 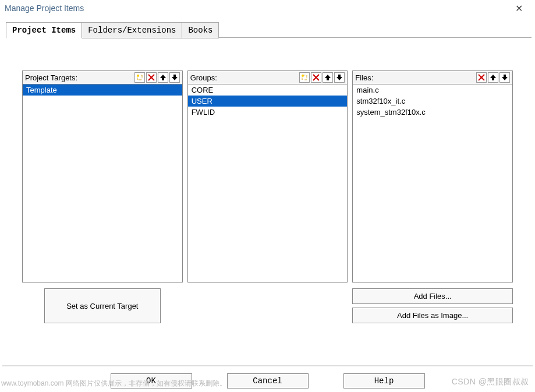 What do you see at coordinates (433, 316) in the screenshot?
I see `add-files-as-image-button: Add Files as Image...` at bounding box center [433, 316].